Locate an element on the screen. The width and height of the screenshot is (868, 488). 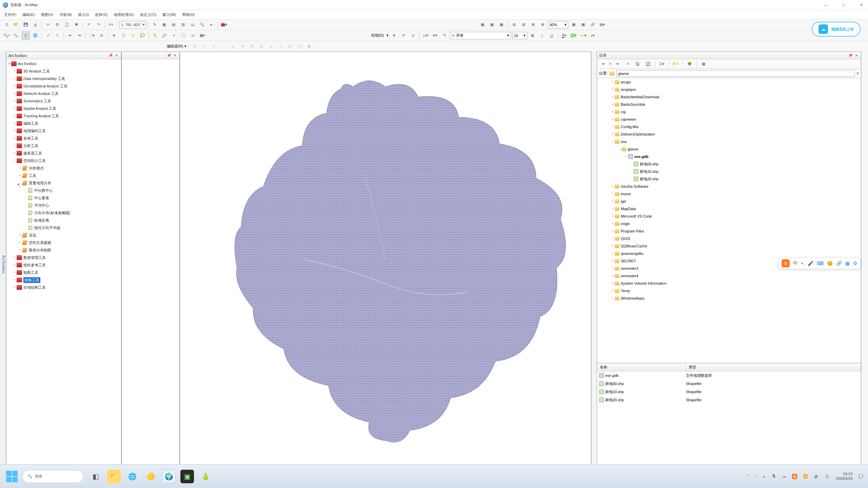
add-data-button: ✚▾ is located at coordinates (111, 25).